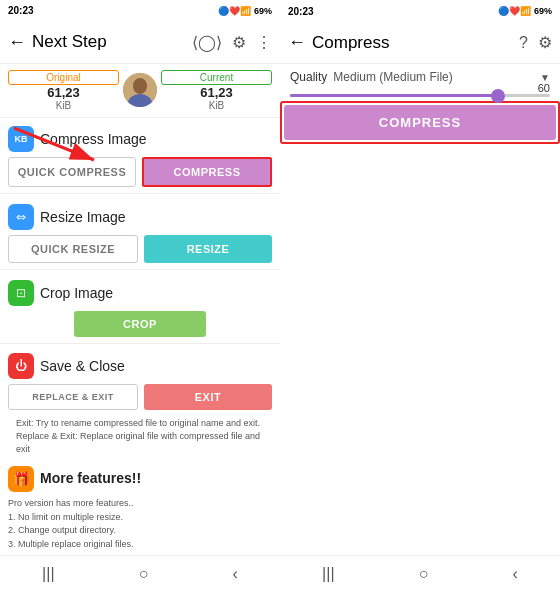 This screenshot has height=591, width=560. I want to click on crop-title: Crop Image, so click(76, 293).